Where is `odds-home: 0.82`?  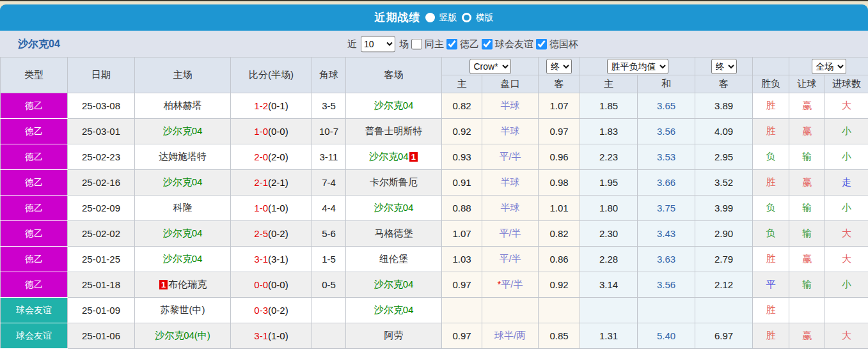
odds-home: 0.82 is located at coordinates (462, 106).